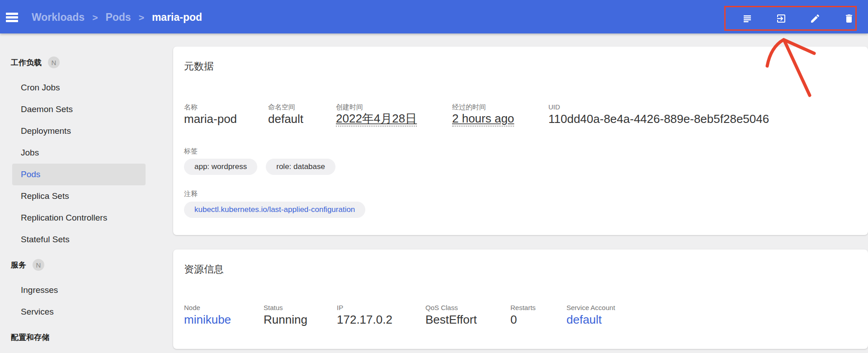 The image size is (868, 353). Describe the element at coordinates (659, 119) in the screenshot. I see `field-value: 110dd40a-8e4a-4426-889e-8eb5f28e5046` at that location.